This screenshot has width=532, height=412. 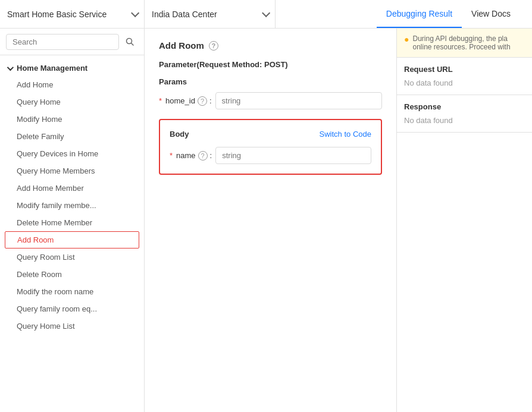 What do you see at coordinates (491, 14) in the screenshot?
I see `tab-viewdocs: View Docs` at bounding box center [491, 14].